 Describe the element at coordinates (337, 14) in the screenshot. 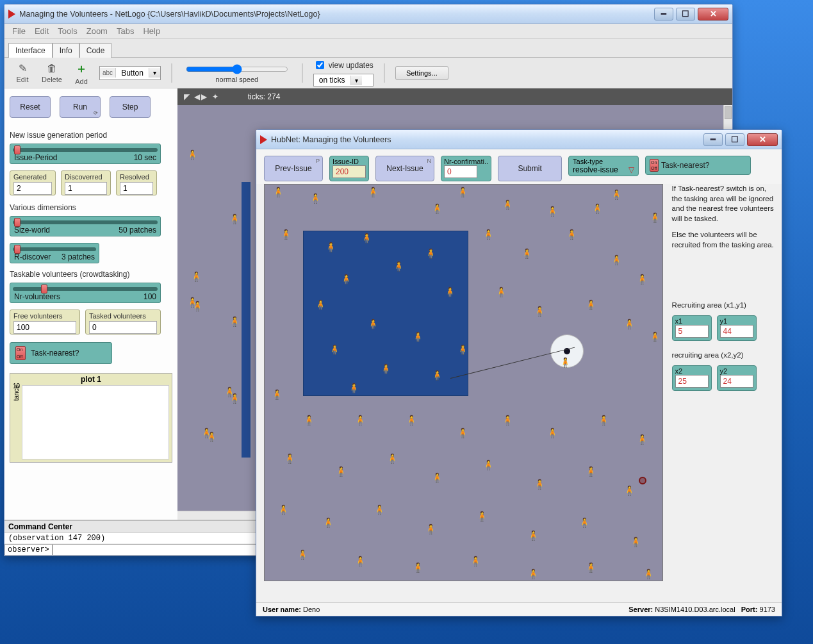

I see `main-window-title: Managing the Volunteers - NetLogo {C:\Us…` at that location.